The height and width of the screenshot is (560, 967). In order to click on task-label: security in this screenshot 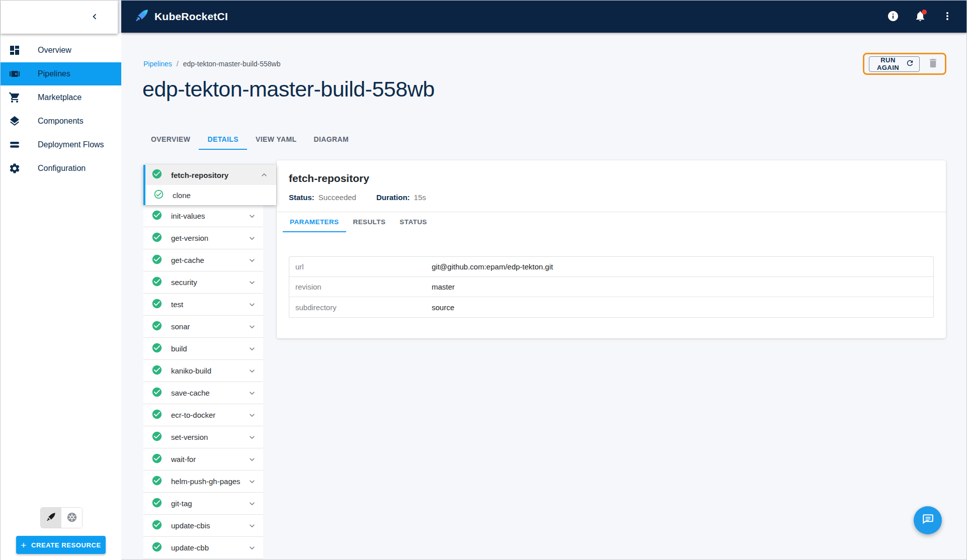, I will do `click(209, 283)`.